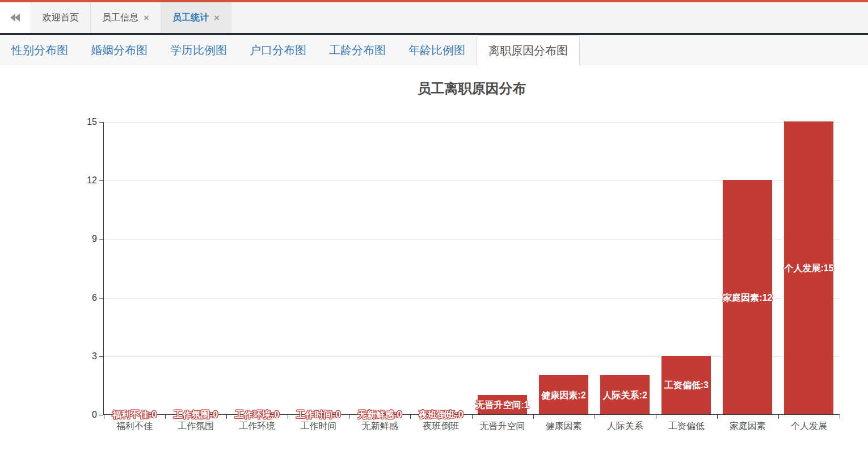  What do you see at coordinates (84, 298) in the screenshot?
I see `y-tick-label: 6` at bounding box center [84, 298].